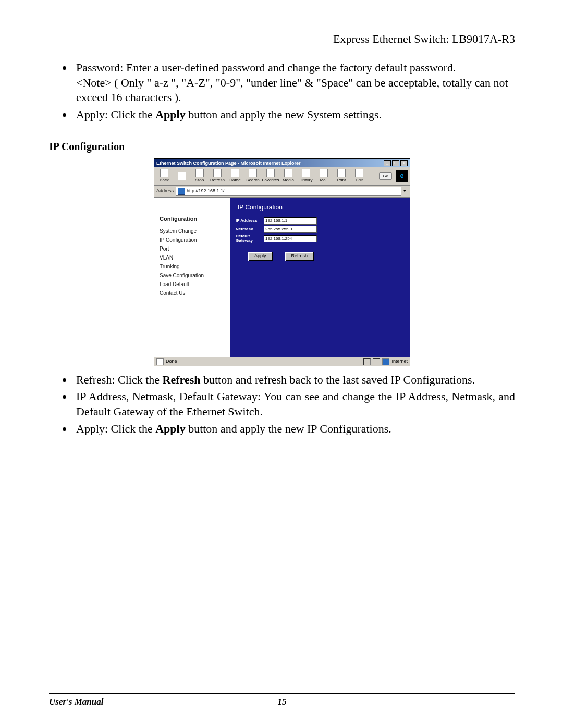 This screenshot has height=728, width=563. Describe the element at coordinates (306, 173) in the screenshot. I see `history-icon` at that location.